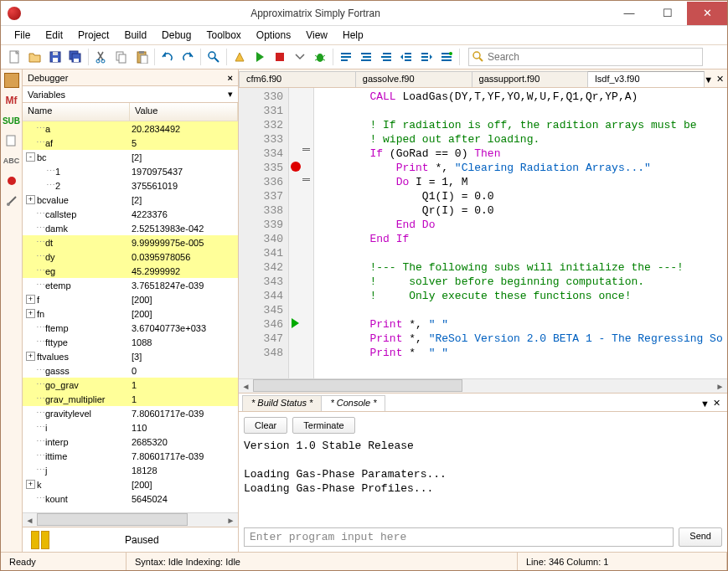  I want to click on outdent-icon, so click(426, 57).